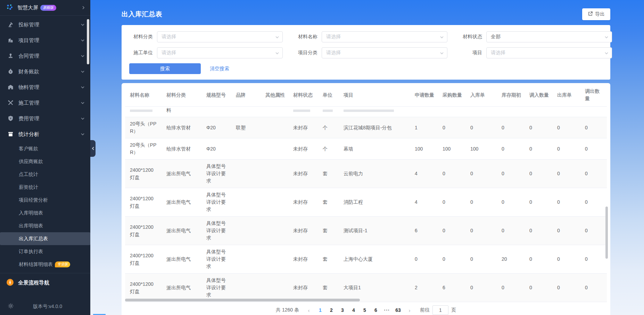 The height and width of the screenshot is (315, 644). What do you see at coordinates (535, 53) in the screenshot?
I see `filter-group: 项目请选择` at bounding box center [535, 53].